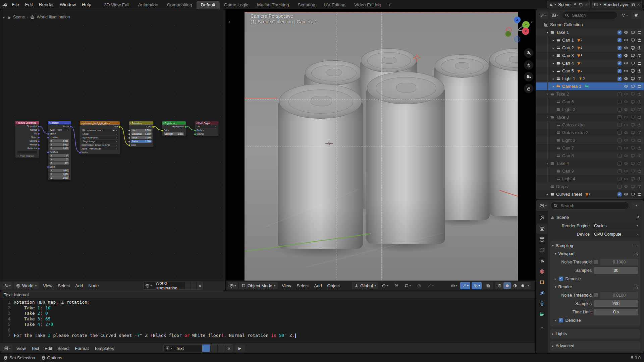 The width and height of the screenshot is (644, 362). What do you see at coordinates (180, 5) in the screenshot?
I see `workspace-tab-compositing: Compositing` at bounding box center [180, 5].